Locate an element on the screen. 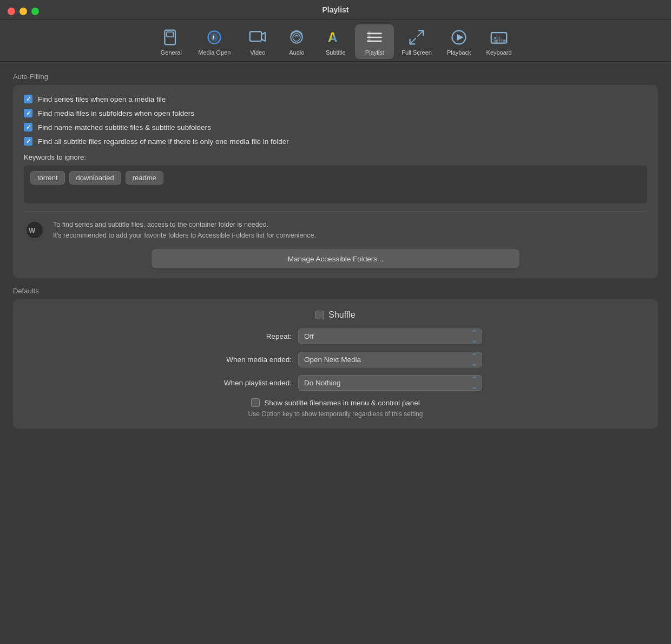  info-row: W To find series and subtitle files, acc… is located at coordinates (336, 226).